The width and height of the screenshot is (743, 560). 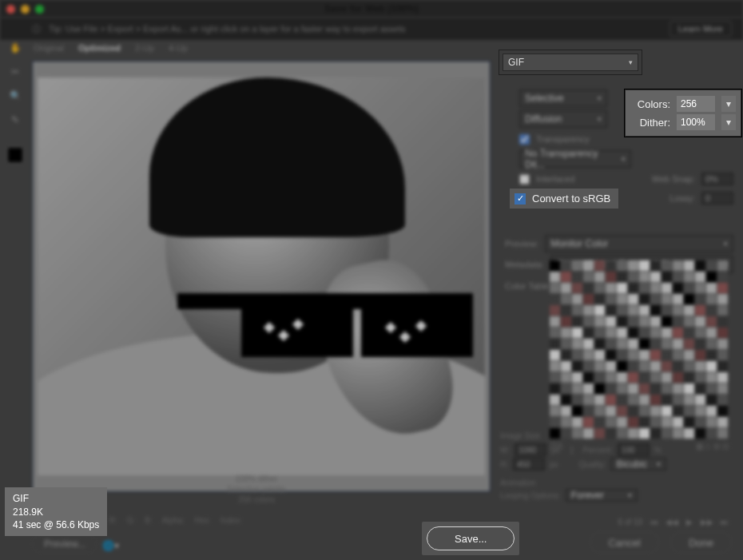 What do you see at coordinates (570, 62) in the screenshot?
I see `format-select-wrapper: GIF` at bounding box center [570, 62].